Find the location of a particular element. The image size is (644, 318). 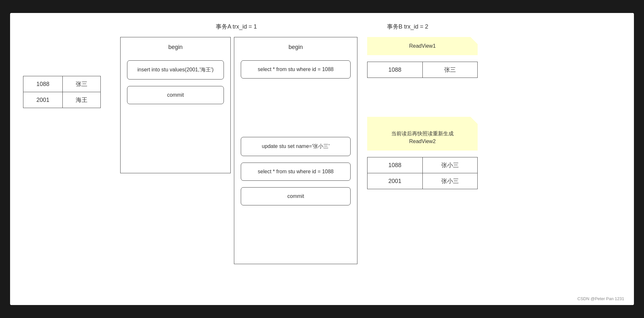

rv2-row1-name: 张小三 is located at coordinates (450, 165).